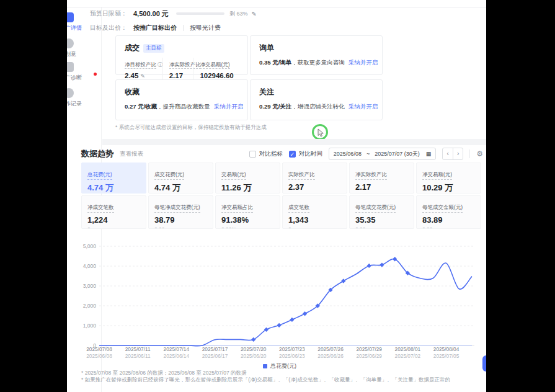 This screenshot has height=392, width=555. What do you see at coordinates (254, 349) in the screenshot?
I see `svg-text: 2025/07/20` at bounding box center [254, 349].